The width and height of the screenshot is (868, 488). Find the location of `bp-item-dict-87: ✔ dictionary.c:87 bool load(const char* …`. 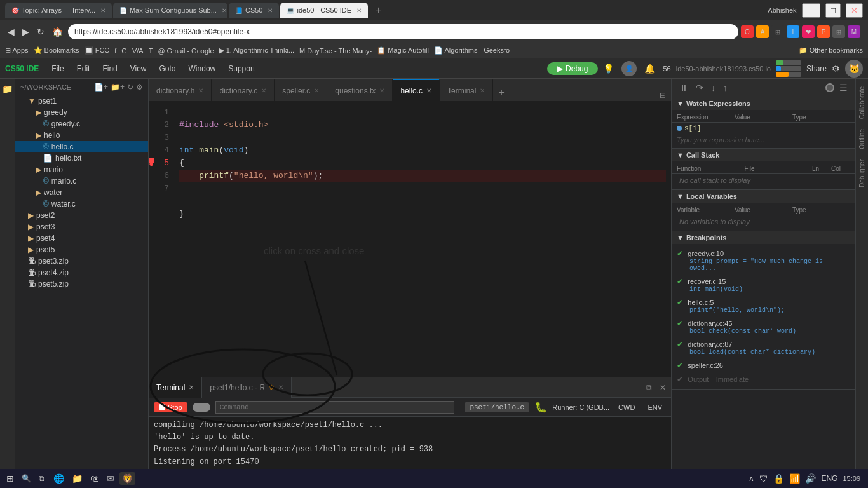

bp-item-dict-87: ✔ dictionary.c:87 bool load(const char* … is located at coordinates (764, 348).